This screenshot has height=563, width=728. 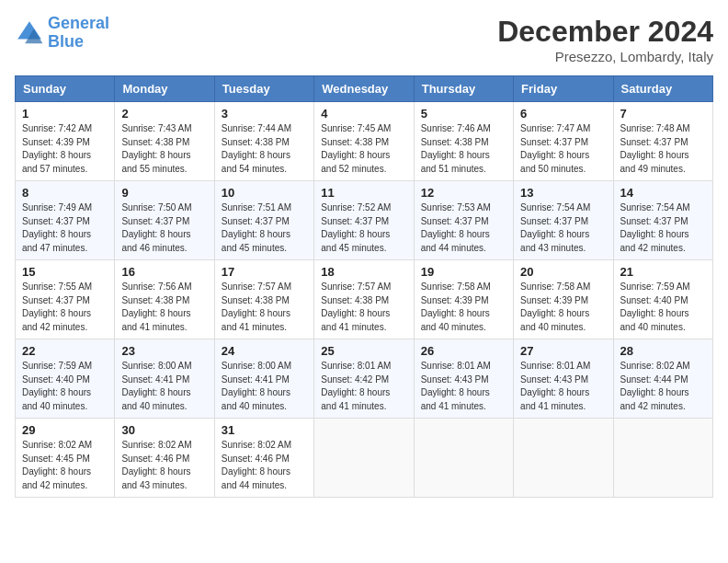 What do you see at coordinates (663, 142) in the screenshot?
I see `calendar-cell: 7 Sunrise: 7:48 AM Sunset: 4:37 PM Dayli…` at bounding box center [663, 142].